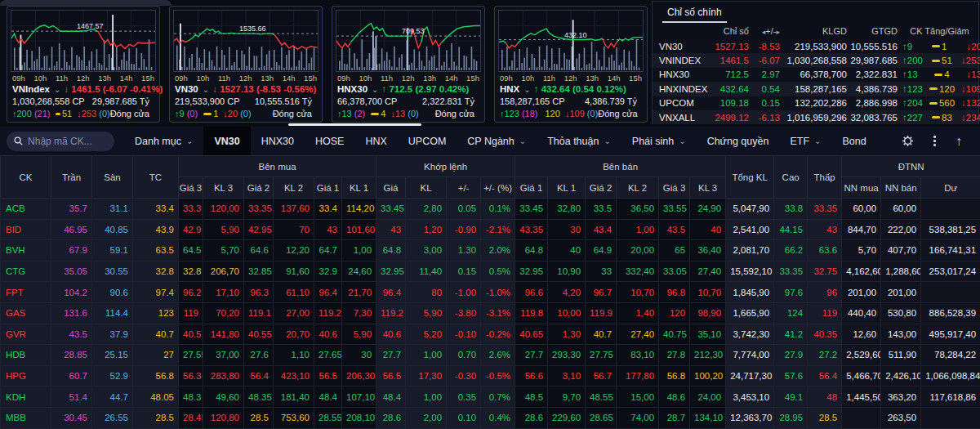  I want to click on header-high: Cao, so click(791, 177).